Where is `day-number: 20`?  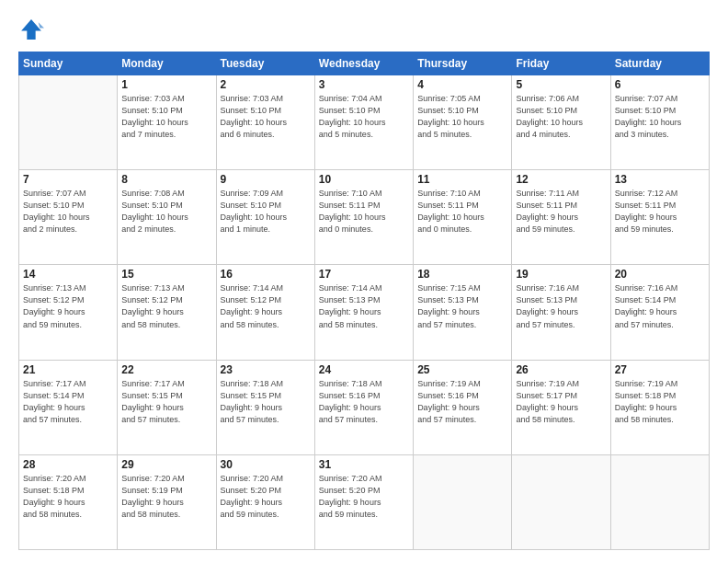 day-number: 20 is located at coordinates (660, 274).